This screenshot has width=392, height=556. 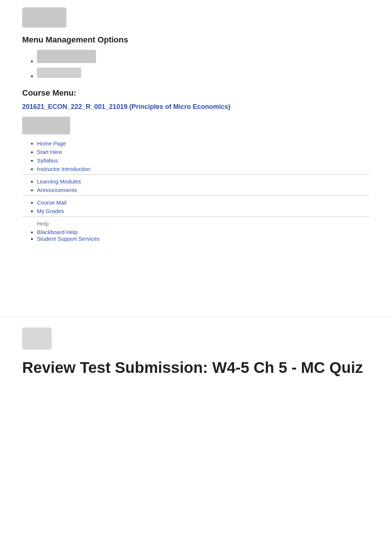 What do you see at coordinates (196, 368) in the screenshot?
I see `page-title: Review Test Submission: W4-5 Ch 5 - MC Q…` at bounding box center [196, 368].